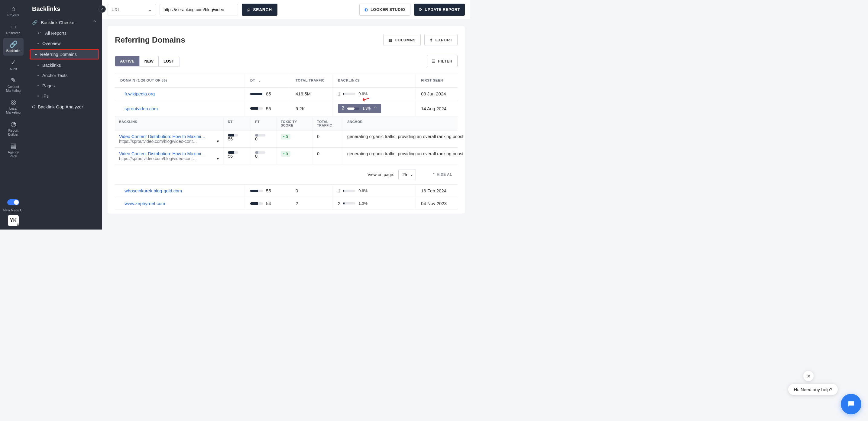 This screenshot has width=868, height=421. What do you see at coordinates (402, 40) in the screenshot?
I see `columns-button: ▥COLUMNS` at bounding box center [402, 40].